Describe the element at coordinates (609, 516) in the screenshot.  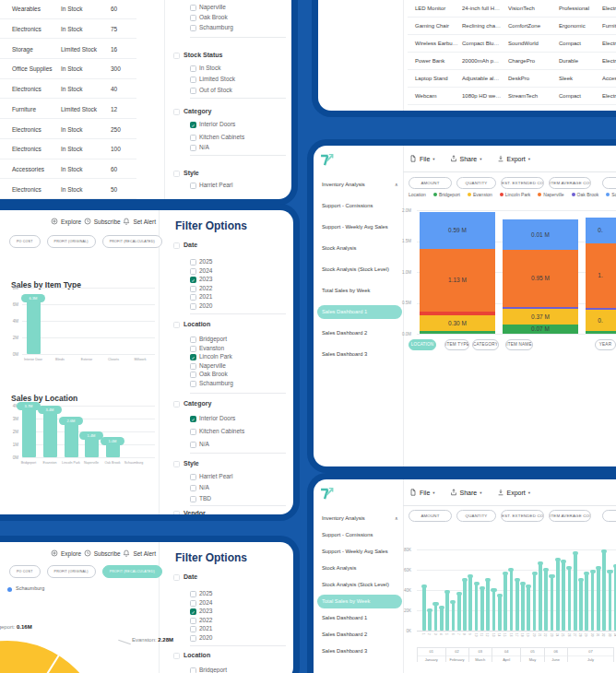
I see `measure-tab-po: PO` at that location.